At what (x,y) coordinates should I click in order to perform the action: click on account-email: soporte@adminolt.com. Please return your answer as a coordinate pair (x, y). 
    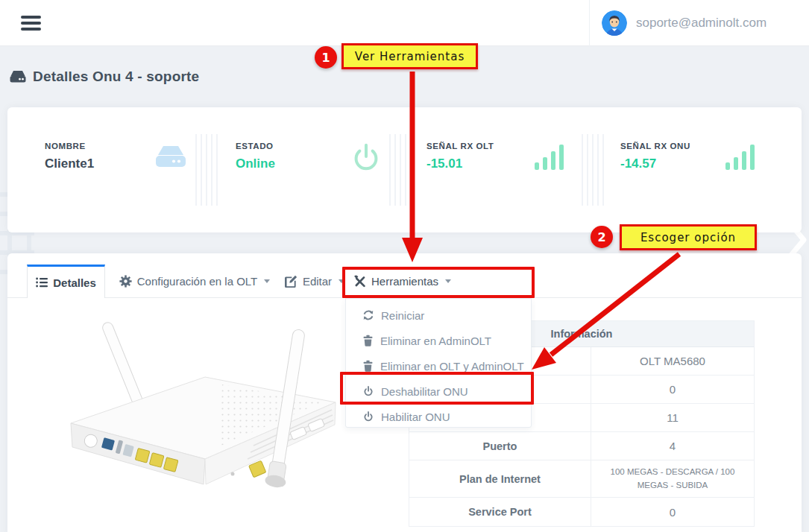
    Looking at the image, I should click on (701, 23).